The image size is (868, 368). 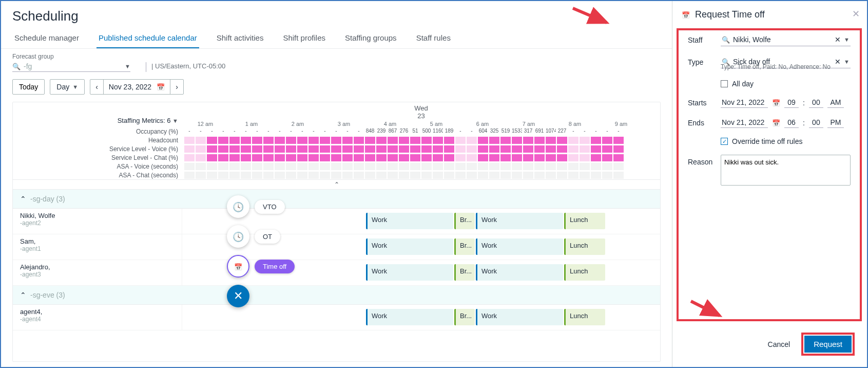 What do you see at coordinates (267, 236) in the screenshot?
I see `ot-pill: OT` at bounding box center [267, 236].